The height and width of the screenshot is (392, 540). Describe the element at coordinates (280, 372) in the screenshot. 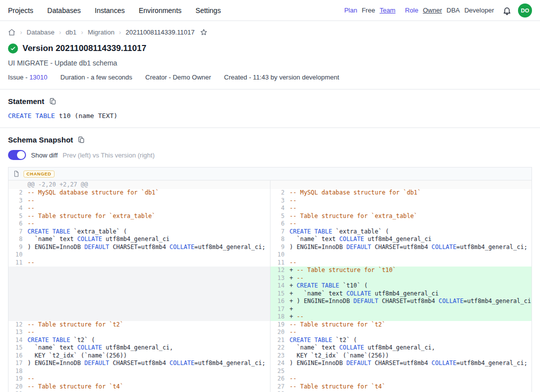

I see `line-number: 25` at that location.